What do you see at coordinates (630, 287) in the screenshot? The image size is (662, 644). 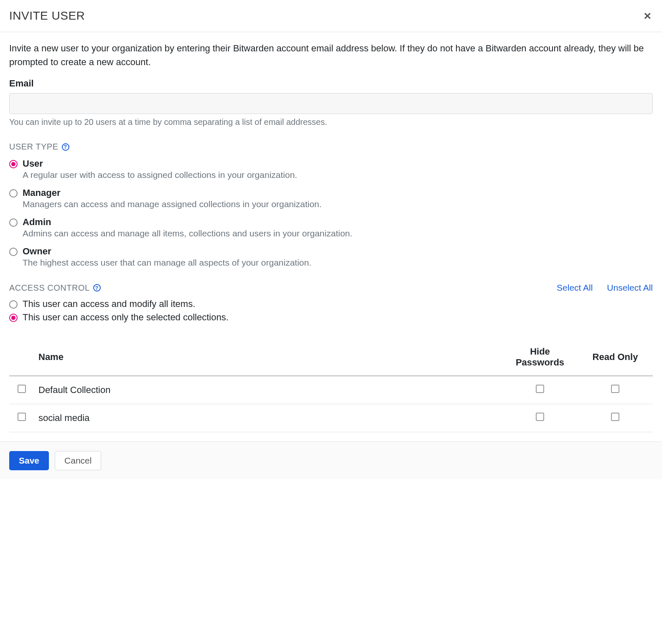 I see `unselect-all-link: Unselect All` at bounding box center [630, 287].